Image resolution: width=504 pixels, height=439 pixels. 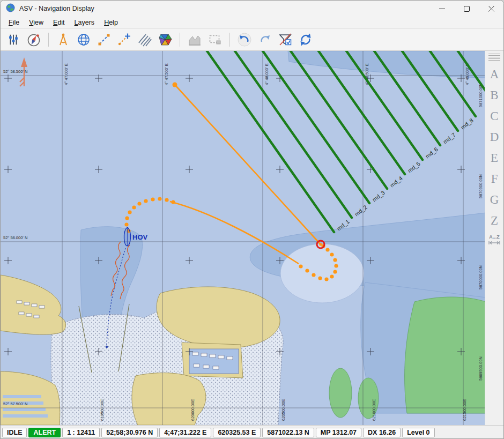 I want to click on layers-polygon-icon, so click(x=165, y=40).